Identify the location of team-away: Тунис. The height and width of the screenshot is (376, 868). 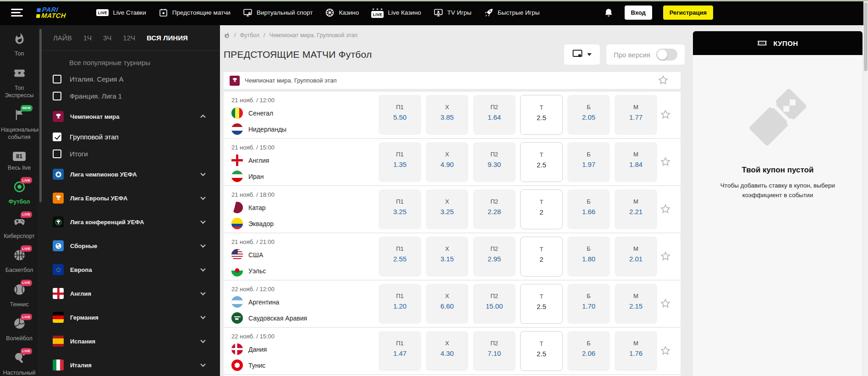
(248, 365).